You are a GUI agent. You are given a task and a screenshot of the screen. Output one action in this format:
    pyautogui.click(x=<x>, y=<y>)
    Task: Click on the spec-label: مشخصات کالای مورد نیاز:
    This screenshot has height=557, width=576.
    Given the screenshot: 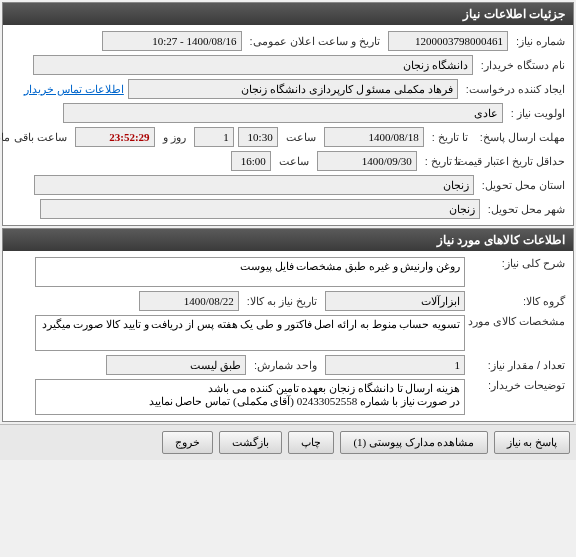 What is the action you would take?
    pyautogui.click(x=519, y=322)
    